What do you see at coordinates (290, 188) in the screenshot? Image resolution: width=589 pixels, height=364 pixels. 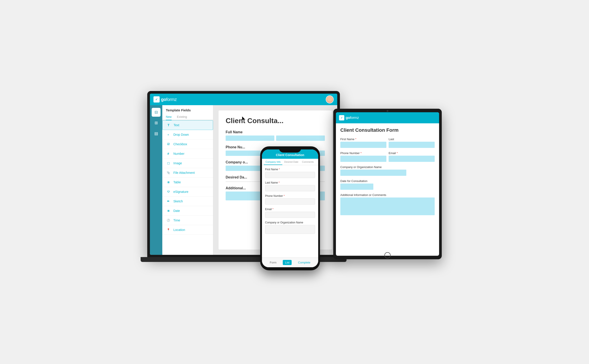 I see `lastname-input` at bounding box center [290, 188].